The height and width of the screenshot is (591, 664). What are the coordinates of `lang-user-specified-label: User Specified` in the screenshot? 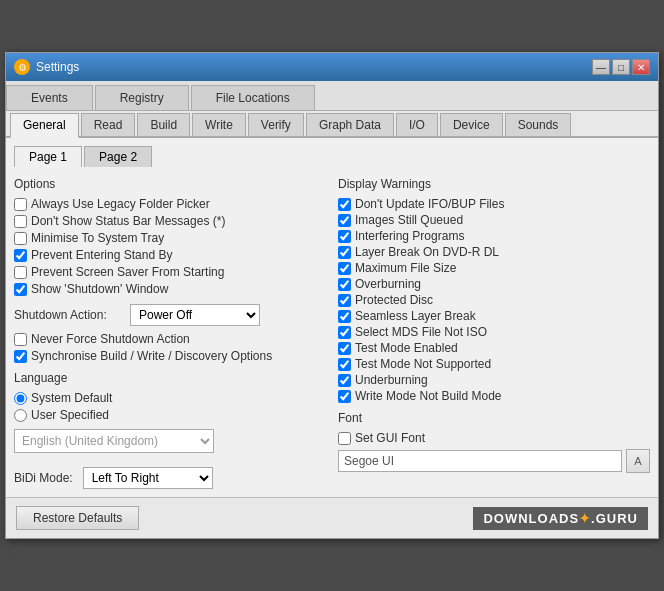 It's located at (70, 415).